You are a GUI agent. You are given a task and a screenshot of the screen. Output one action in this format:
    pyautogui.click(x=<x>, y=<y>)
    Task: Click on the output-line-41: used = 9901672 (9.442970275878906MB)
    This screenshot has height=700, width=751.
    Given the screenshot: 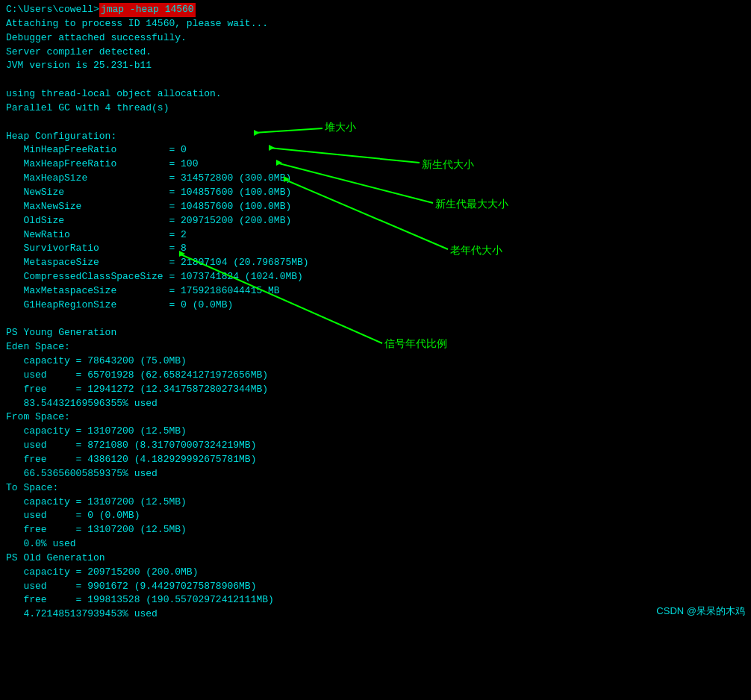 What is the action you would take?
    pyautogui.click(x=376, y=587)
    